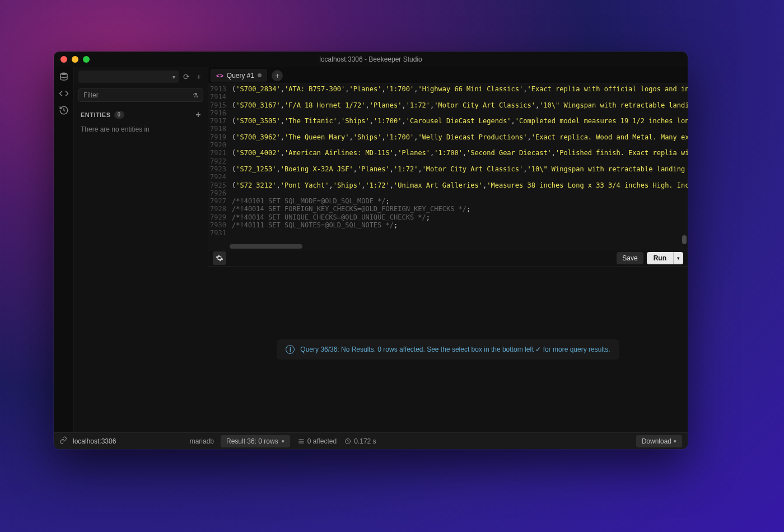 Image resolution: width=784 pixels, height=532 pixels. What do you see at coordinates (94, 441) in the screenshot?
I see `connection-host: localhost:3306` at bounding box center [94, 441].